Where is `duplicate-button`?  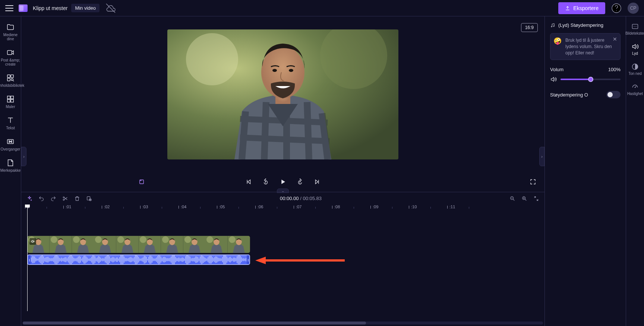 duplicate-button is located at coordinates (89, 199).